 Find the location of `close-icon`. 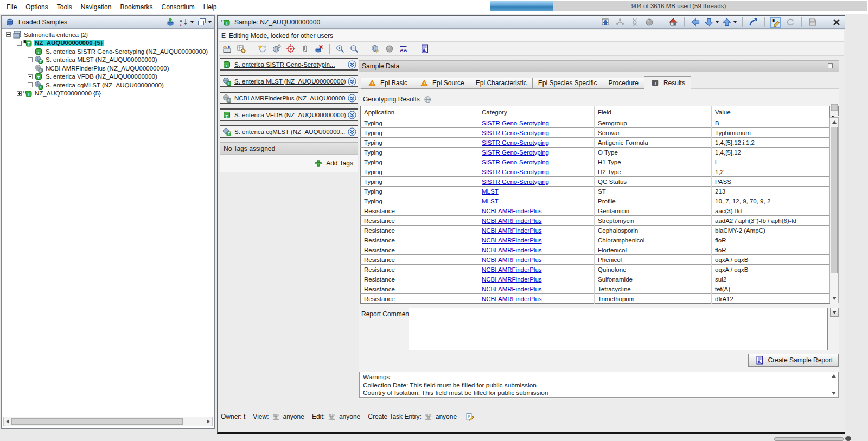

close-icon is located at coordinates (837, 22).